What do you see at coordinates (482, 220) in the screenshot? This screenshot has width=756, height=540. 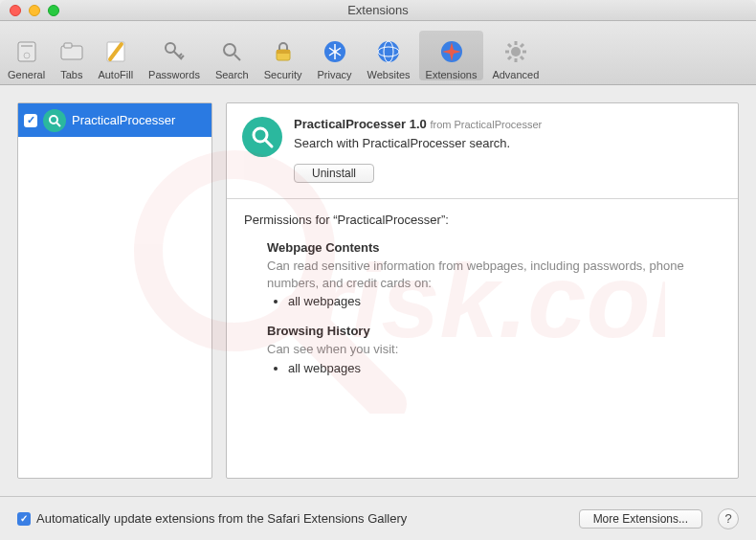 I see `permissions-heading: Permissions for “PracticalProcesser”:` at bounding box center [482, 220].